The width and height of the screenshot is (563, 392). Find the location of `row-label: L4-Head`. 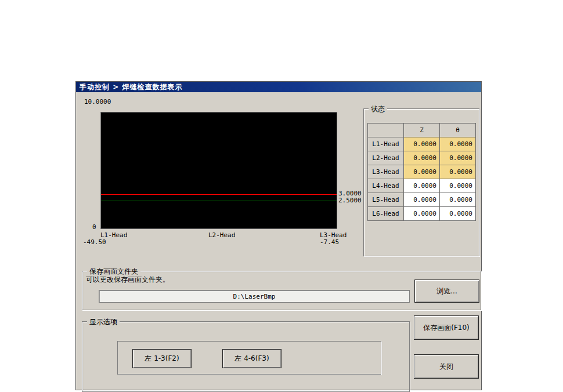

row-label: L4-Head is located at coordinates (386, 186).